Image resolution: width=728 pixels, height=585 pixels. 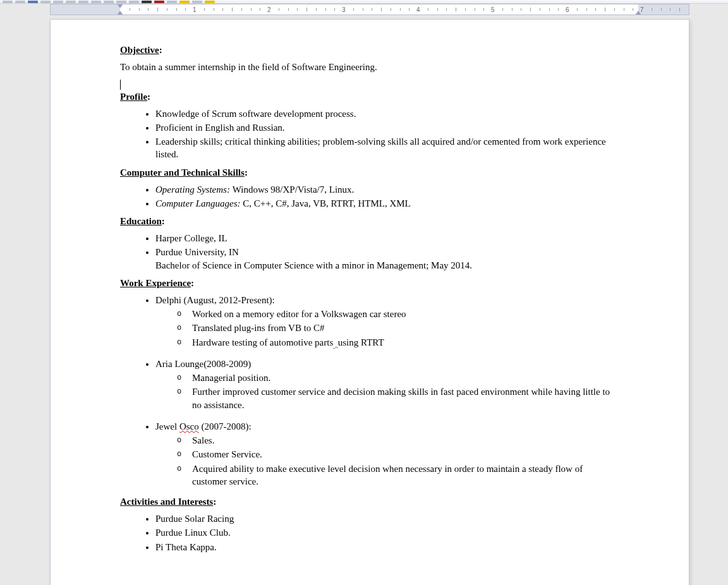 I want to click on work-detail: Customer Service., so click(x=397, y=454).